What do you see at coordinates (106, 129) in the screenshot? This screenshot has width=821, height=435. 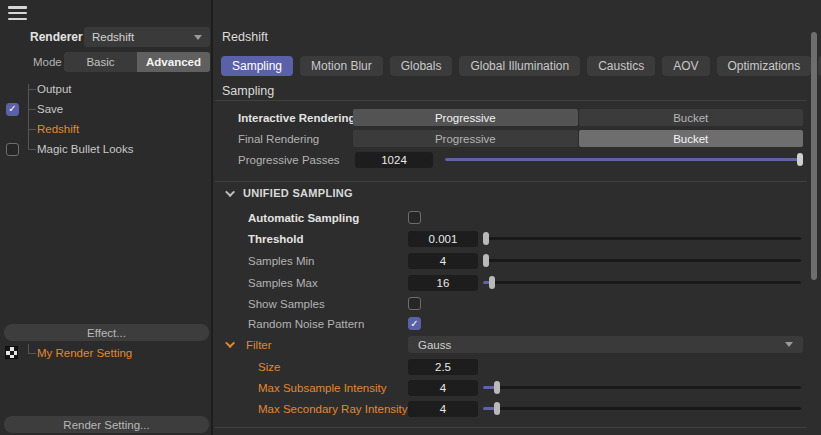 I see `tree-item-redshift: Redshift` at bounding box center [106, 129].